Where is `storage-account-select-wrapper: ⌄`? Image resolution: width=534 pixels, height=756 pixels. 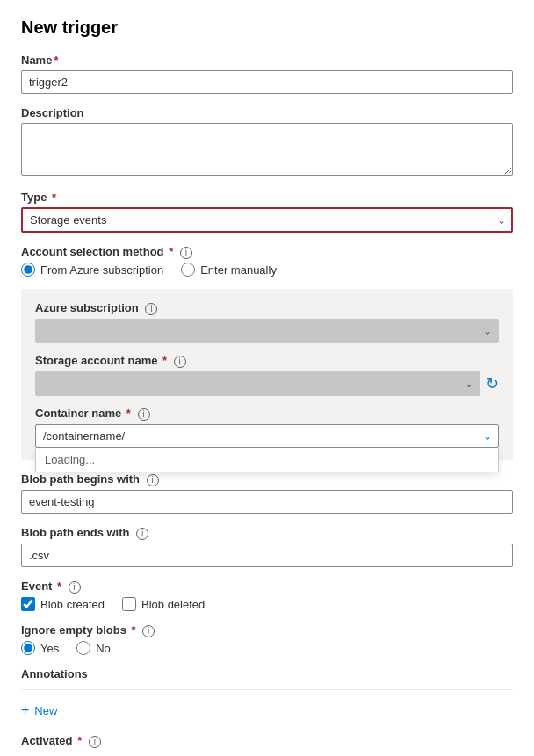 storage-account-select-wrapper: ⌄ is located at coordinates (258, 384).